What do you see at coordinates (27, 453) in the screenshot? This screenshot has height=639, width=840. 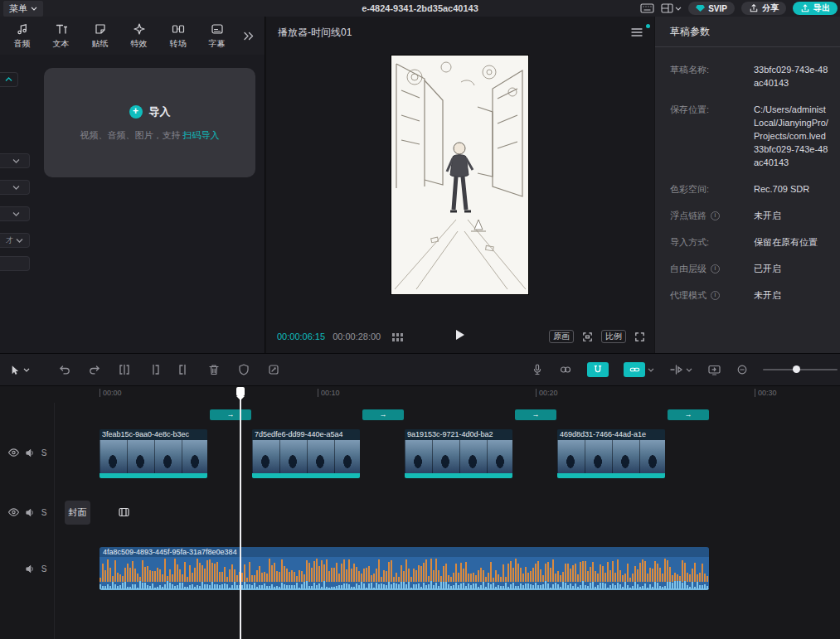 I see `video-track-header: S` at bounding box center [27, 453].